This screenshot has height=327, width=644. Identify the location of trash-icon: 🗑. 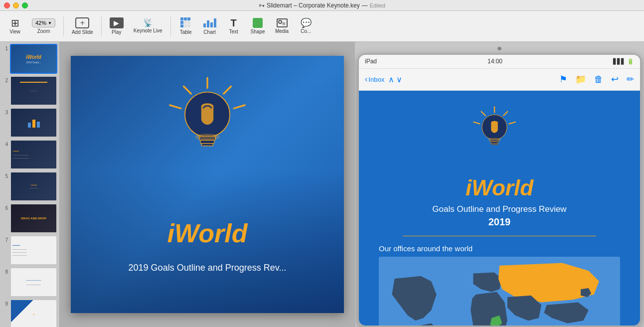
(599, 80).